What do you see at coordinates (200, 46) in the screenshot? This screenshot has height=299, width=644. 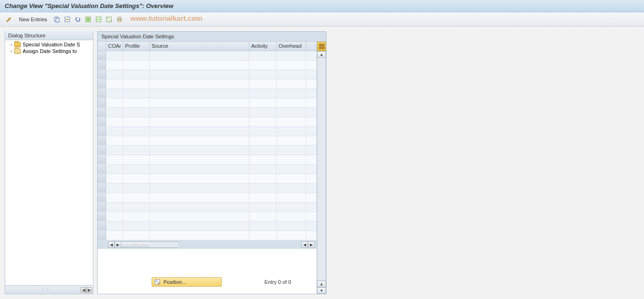 I see `column-header-source: Source` at bounding box center [200, 46].